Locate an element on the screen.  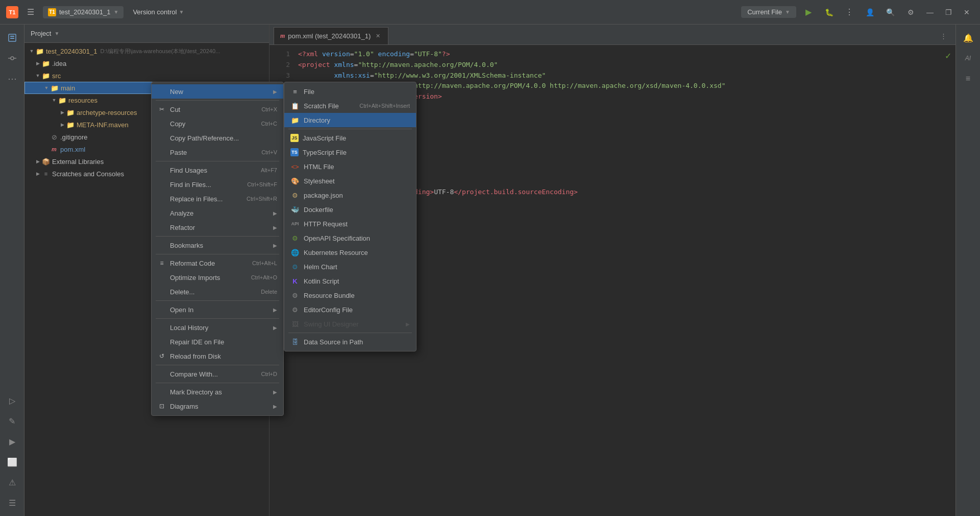
more-actions-button: ⋮ is located at coordinates (849, 12).